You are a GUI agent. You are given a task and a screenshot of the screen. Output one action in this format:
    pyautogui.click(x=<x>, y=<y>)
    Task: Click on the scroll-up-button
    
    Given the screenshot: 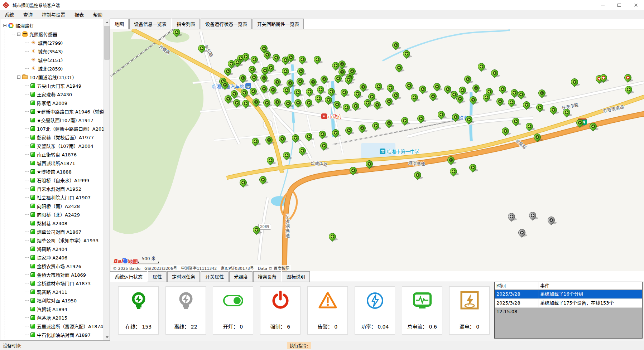 What is the action you would take?
    pyautogui.click(x=107, y=22)
    